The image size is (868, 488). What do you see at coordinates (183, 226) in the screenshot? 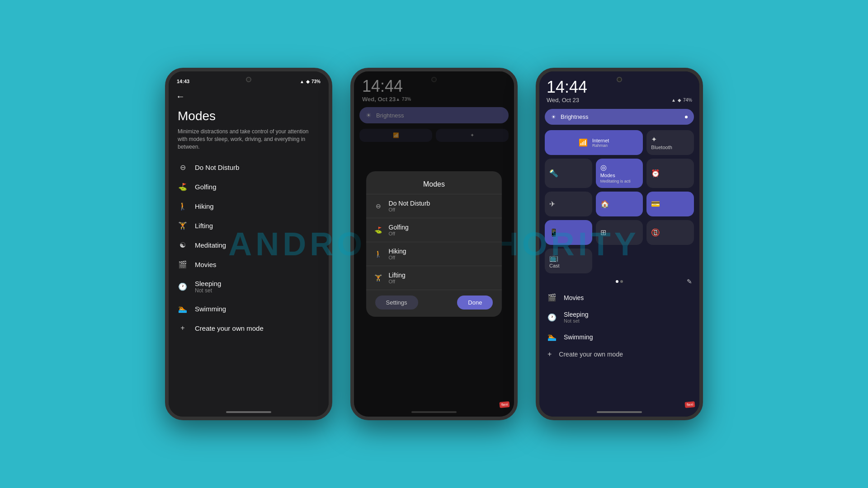
I see `lifting-icon: 🏋` at bounding box center [183, 226].